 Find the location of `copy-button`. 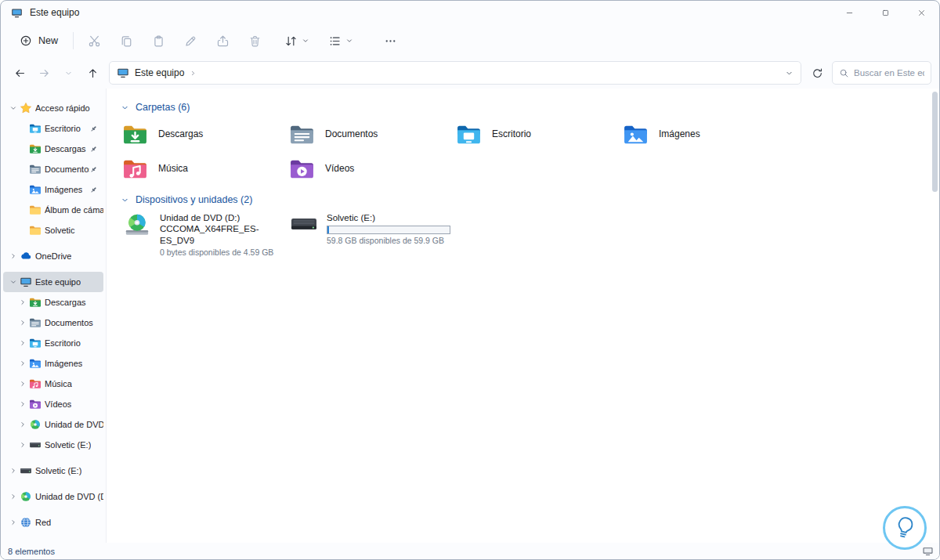

copy-button is located at coordinates (127, 41).